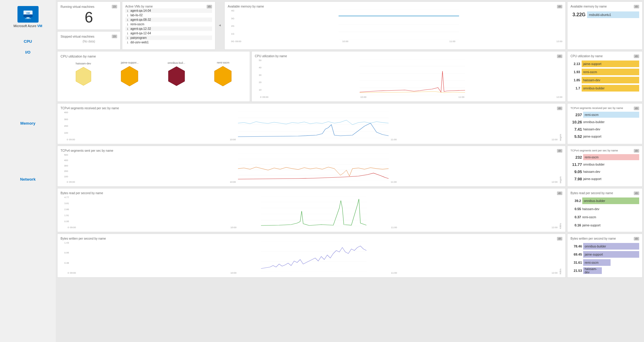 This screenshot has width=644, height=342. I want to click on tcpv4-sent-legend-card: TCPv4 segments sent per sec by name 4h 2…, so click(605, 166).